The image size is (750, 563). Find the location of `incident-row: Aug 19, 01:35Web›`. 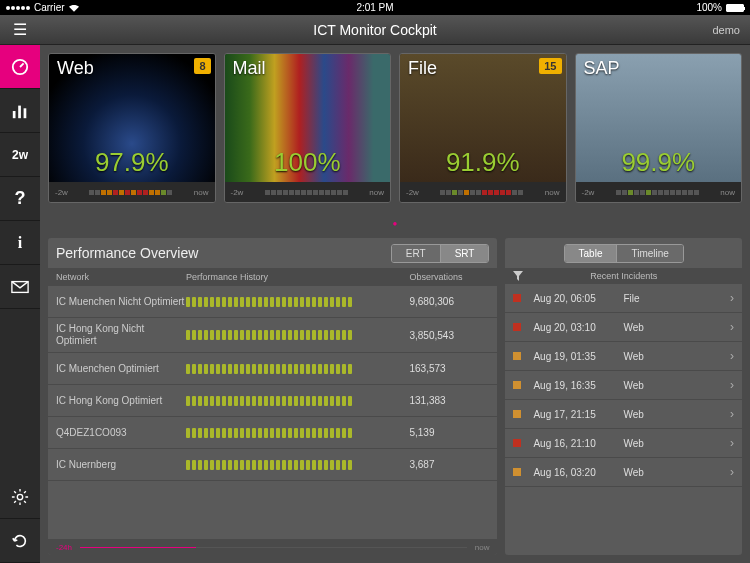

incident-row: Aug 19, 01:35Web› is located at coordinates (624, 356).